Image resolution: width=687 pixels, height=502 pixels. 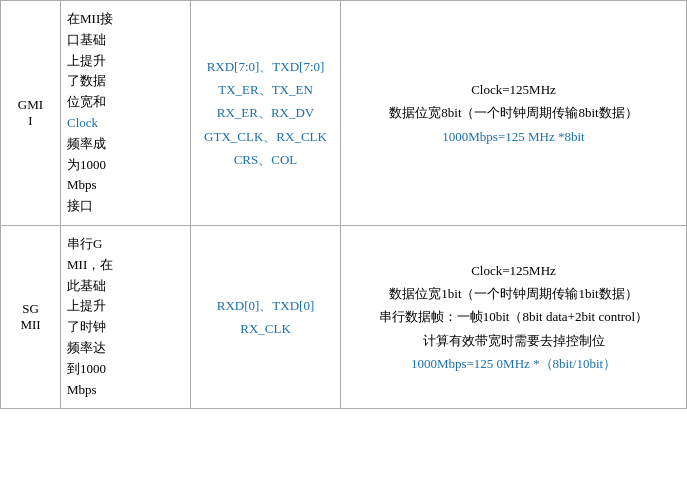 I want to click on row-signals-sgmii: RXD[0]、TXD[0] RX_CLK, so click(x=266, y=316).